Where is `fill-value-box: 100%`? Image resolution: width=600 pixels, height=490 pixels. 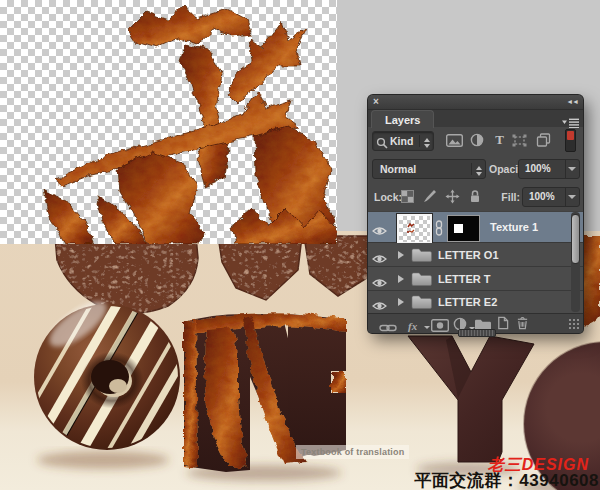 fill-value-box: 100% is located at coordinates (551, 197).